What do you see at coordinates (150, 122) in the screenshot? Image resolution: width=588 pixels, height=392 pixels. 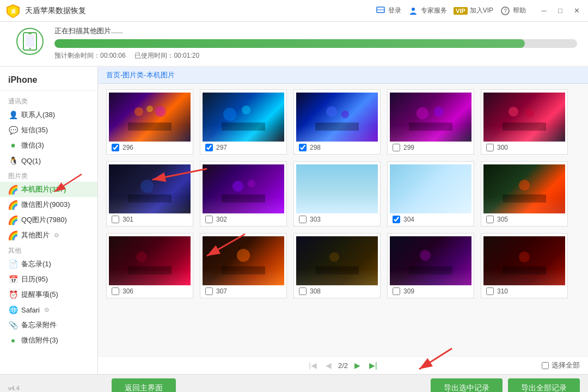 I see `photo-cell-296: 296` at bounding box center [150, 122].